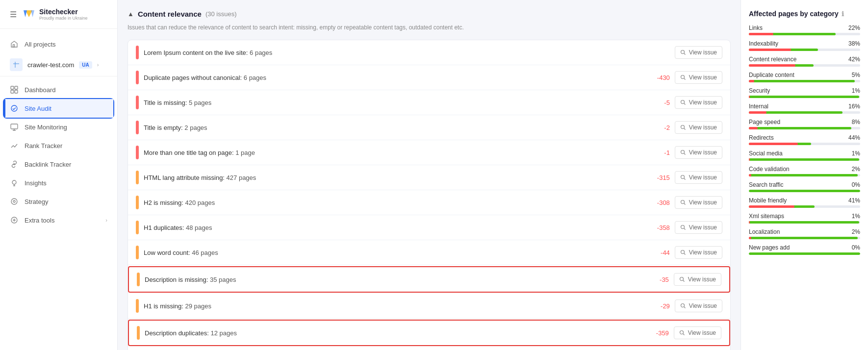 The height and width of the screenshot is (350, 868). What do you see at coordinates (804, 108) in the screenshot?
I see `category-item: Internal 16%` at bounding box center [804, 108].